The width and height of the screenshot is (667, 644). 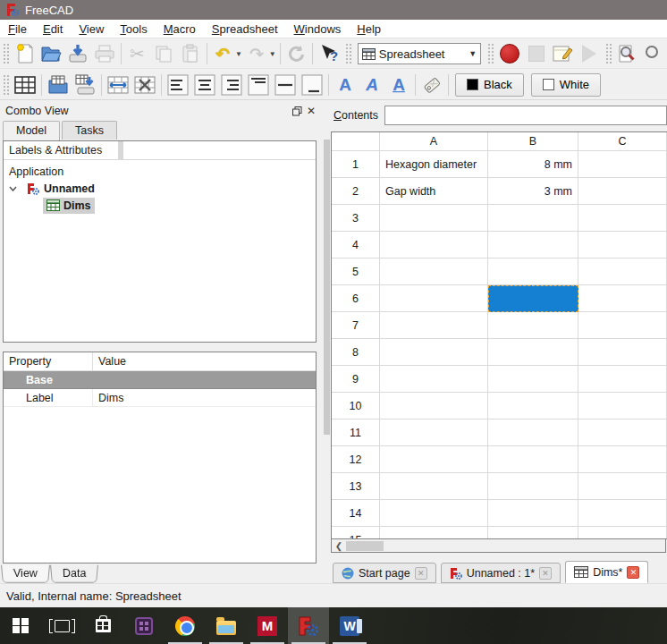 What do you see at coordinates (432, 85) in the screenshot?
I see `set-alias-button` at bounding box center [432, 85].